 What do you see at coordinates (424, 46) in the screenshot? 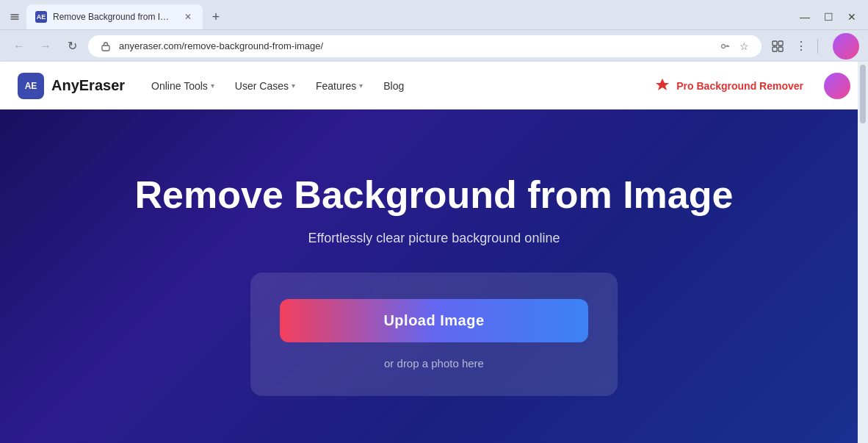
I see `url-input: anyeraser.com/remove-background-from-ima…` at bounding box center [424, 46].